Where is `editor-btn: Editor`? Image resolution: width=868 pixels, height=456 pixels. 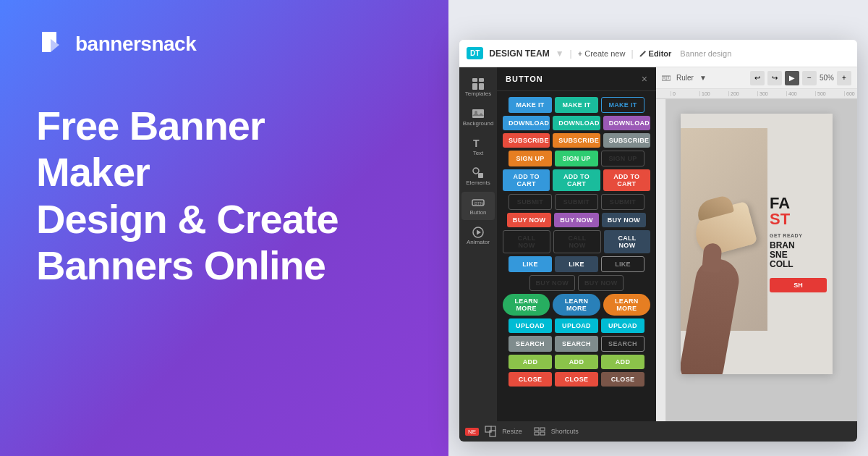 editor-btn: Editor is located at coordinates (655, 54).